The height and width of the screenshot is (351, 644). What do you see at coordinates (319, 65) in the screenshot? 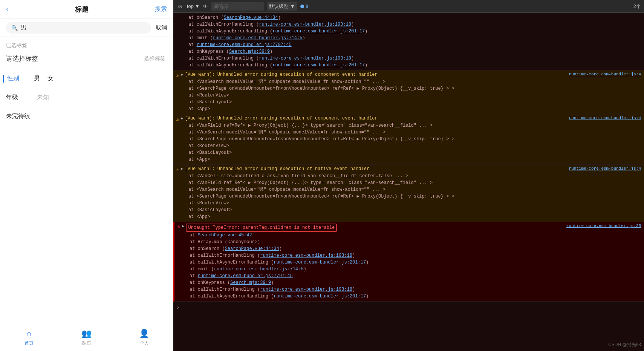
I see `link-runtime-201b: runtime-core.esm-bundler.js:201:17` at bounding box center [319, 65].